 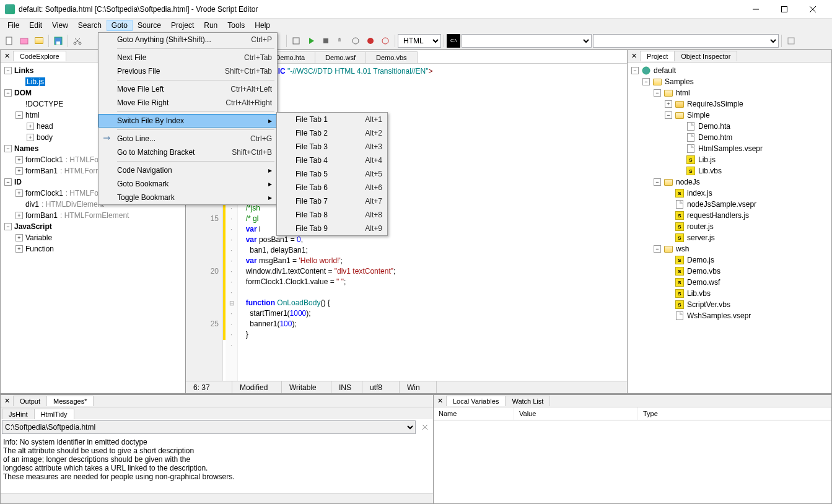 I want to click on output-close-icon: ✕, so click(x=7, y=401).